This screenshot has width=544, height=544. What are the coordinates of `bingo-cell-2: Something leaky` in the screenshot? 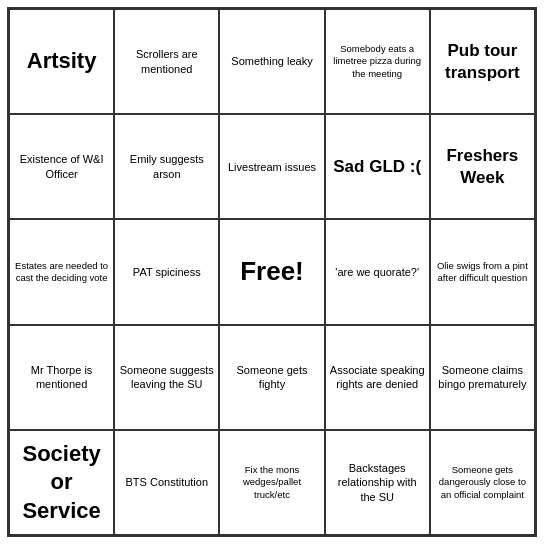 It's located at (272, 62).